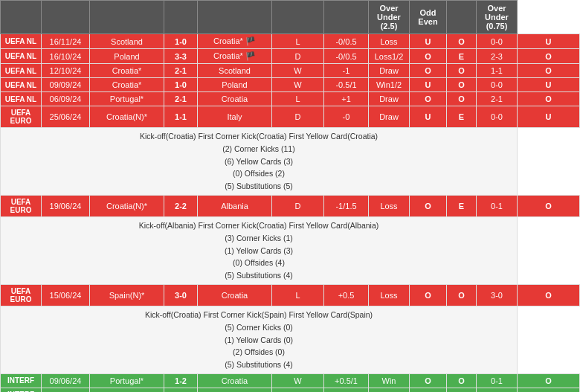 The image size is (580, 392). Describe the element at coordinates (298, 118) in the screenshot. I see `win-result: D` at that location.